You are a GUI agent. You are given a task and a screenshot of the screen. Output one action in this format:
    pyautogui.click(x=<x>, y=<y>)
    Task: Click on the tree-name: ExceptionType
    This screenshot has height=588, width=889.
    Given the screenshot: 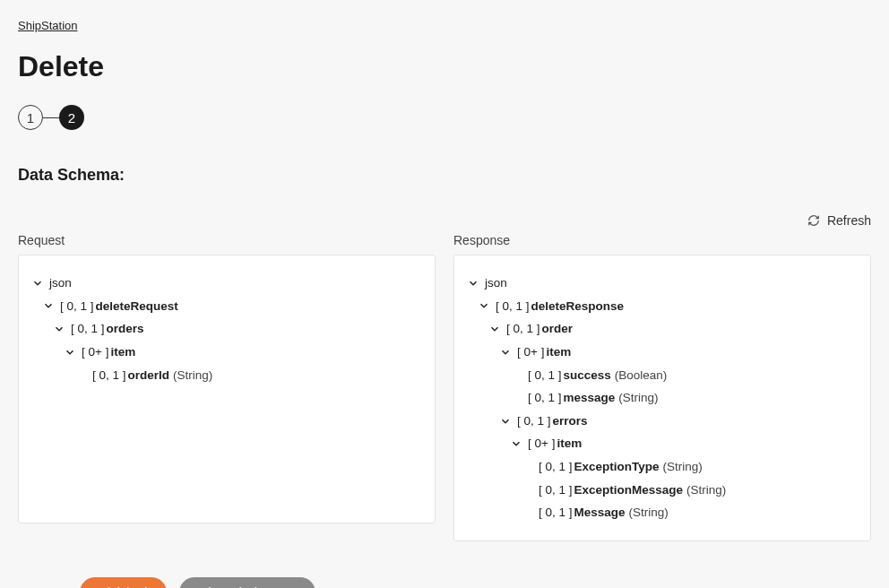 What is the action you would take?
    pyautogui.click(x=617, y=467)
    